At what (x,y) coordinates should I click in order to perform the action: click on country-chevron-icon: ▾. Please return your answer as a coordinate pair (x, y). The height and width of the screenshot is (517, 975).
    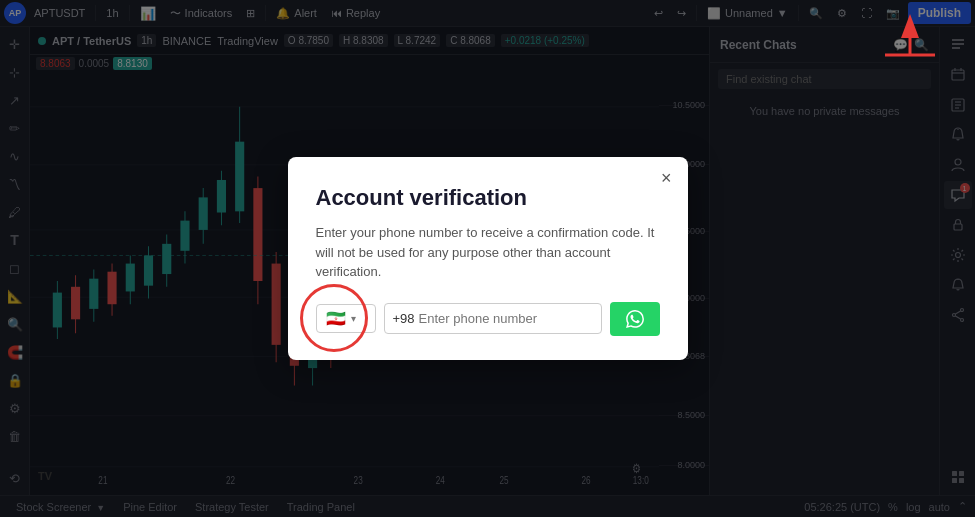
    Looking at the image, I should click on (354, 318).